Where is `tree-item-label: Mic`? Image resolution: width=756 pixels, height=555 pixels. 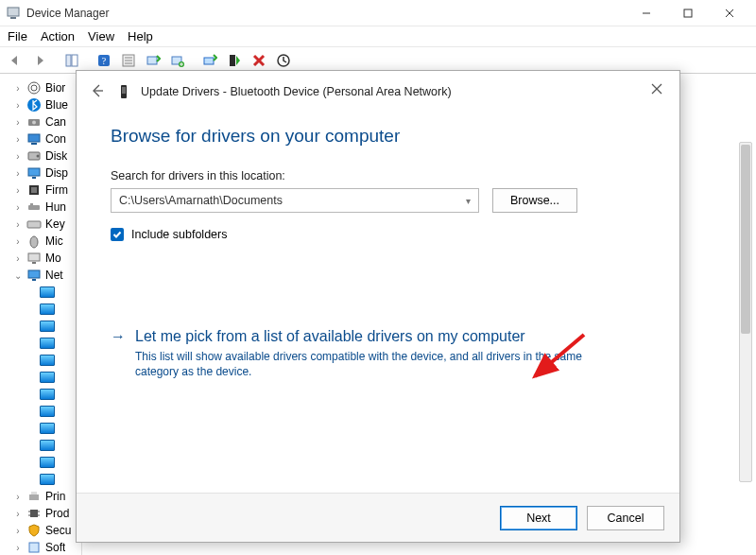 tree-item-label: Mic is located at coordinates (55, 241).